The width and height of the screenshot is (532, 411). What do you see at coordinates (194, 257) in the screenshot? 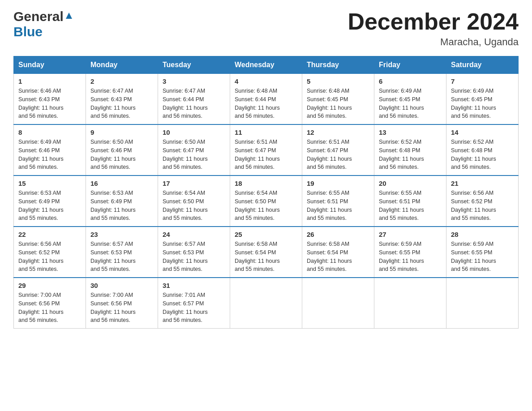
I see `day-info: Sunrise: 6:57 AM Sunset: 6:53 PM Dayligh…` at bounding box center [194, 257].